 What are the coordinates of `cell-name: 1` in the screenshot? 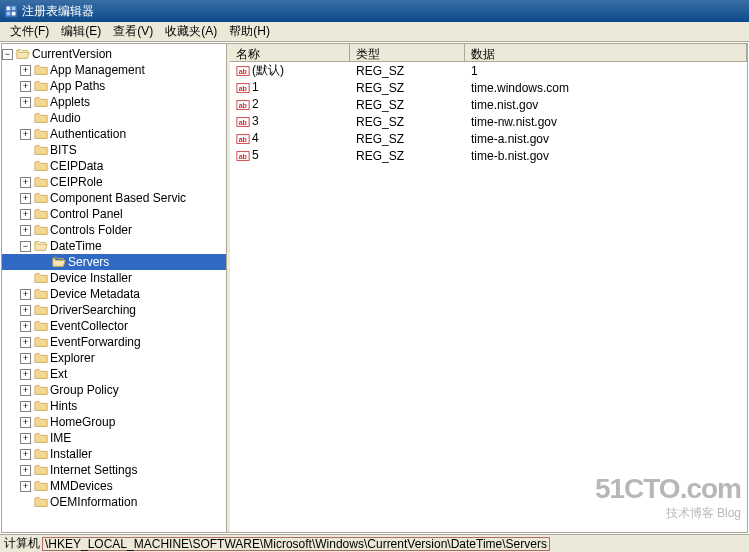 It's located at (290, 88).